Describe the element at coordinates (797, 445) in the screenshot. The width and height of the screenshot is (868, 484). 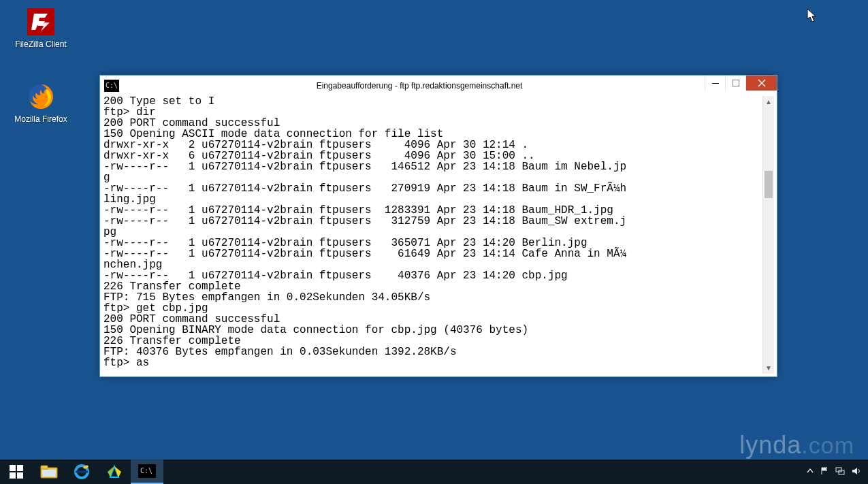
I see `watermark: lynda.com` at that location.